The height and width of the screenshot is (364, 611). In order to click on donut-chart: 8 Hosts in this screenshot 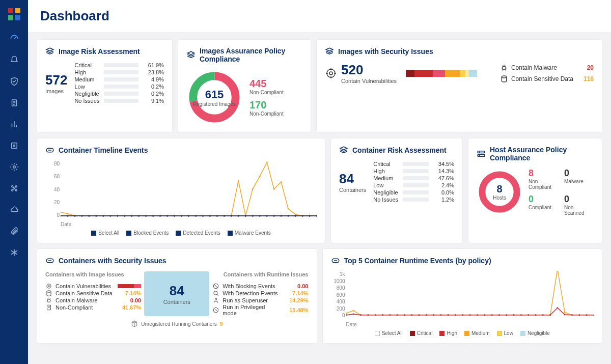, I will do `click(499, 192)`.